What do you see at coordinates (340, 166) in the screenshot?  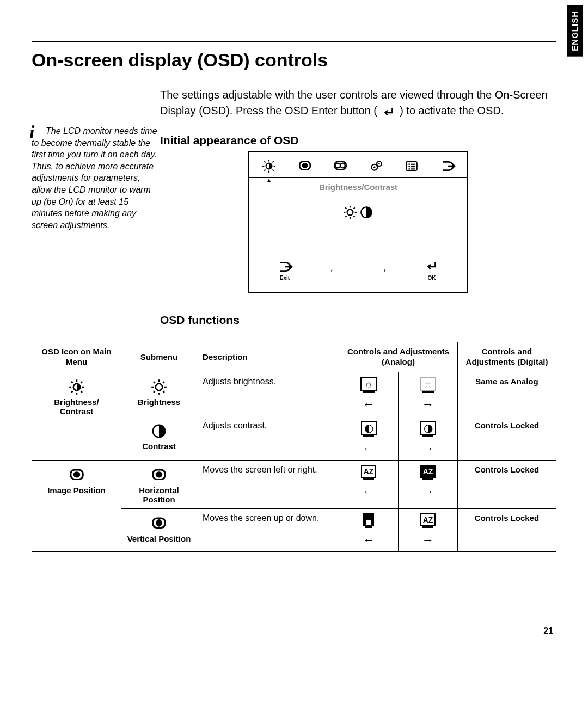 I see `osd-tab-color` at bounding box center [340, 166].